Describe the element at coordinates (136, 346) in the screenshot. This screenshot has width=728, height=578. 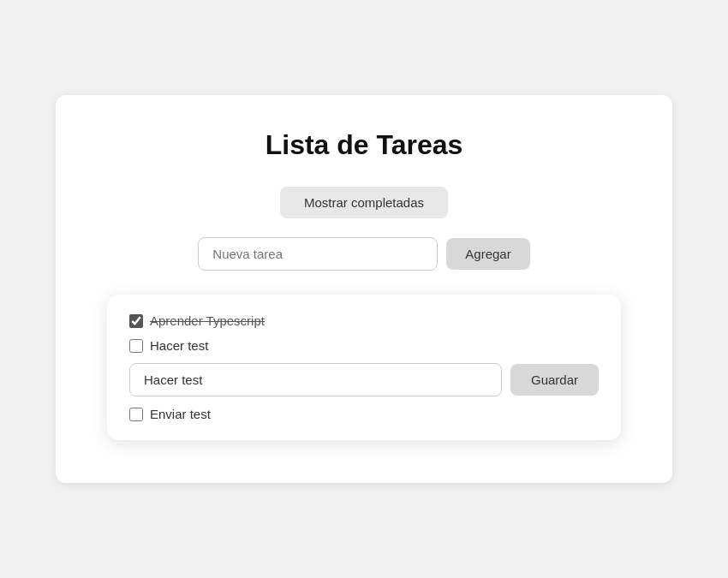
I see `task-2-checkbox` at that location.